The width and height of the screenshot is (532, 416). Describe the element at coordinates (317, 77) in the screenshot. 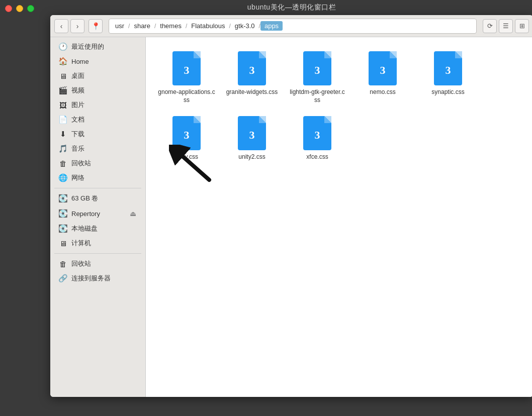

I see `file-item-lightdm: 3 lightdm-gtk-greeter.css` at that location.